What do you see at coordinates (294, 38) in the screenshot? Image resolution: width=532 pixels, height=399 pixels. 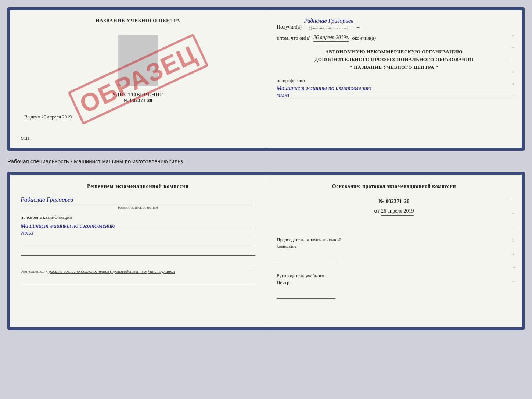 I see `date-prefix: в том, что он(а)` at bounding box center [294, 38].